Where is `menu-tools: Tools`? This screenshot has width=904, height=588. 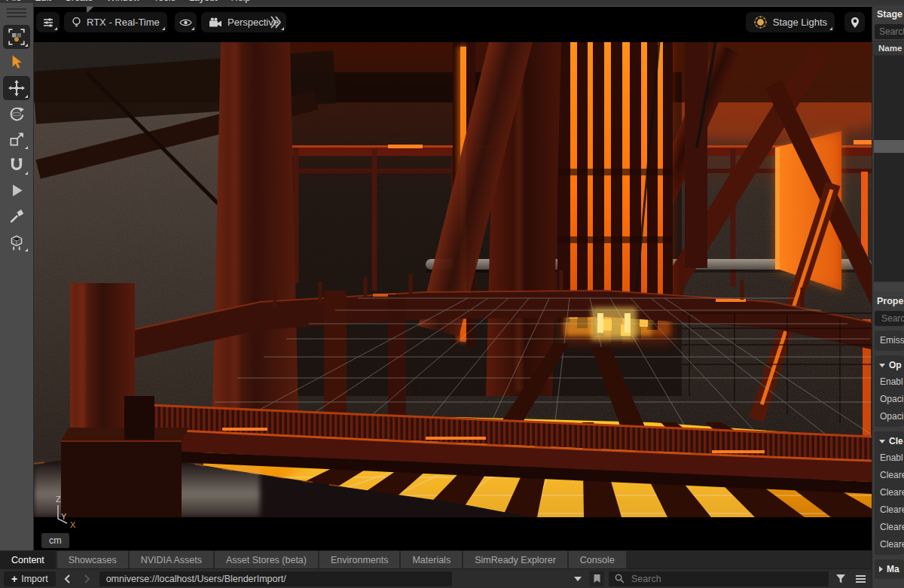
menu-tools: Tools is located at coordinates (164, 2).